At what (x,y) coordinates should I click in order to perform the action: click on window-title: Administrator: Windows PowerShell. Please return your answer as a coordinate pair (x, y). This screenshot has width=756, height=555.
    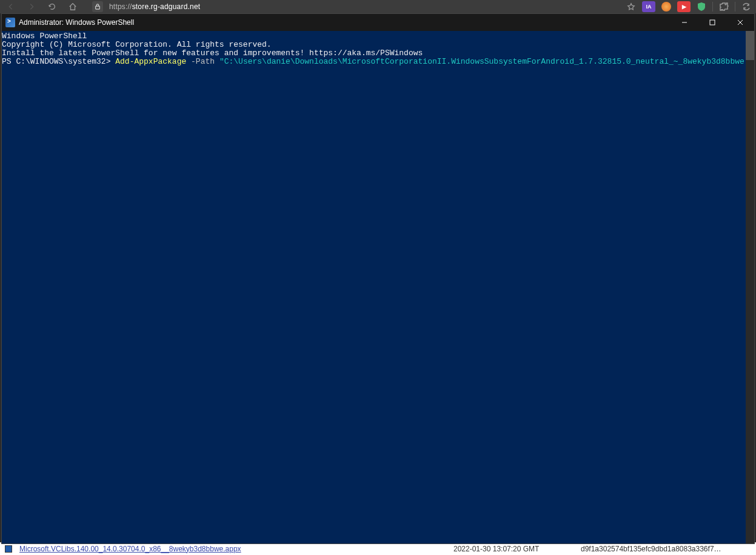
    Looking at the image, I should click on (344, 22).